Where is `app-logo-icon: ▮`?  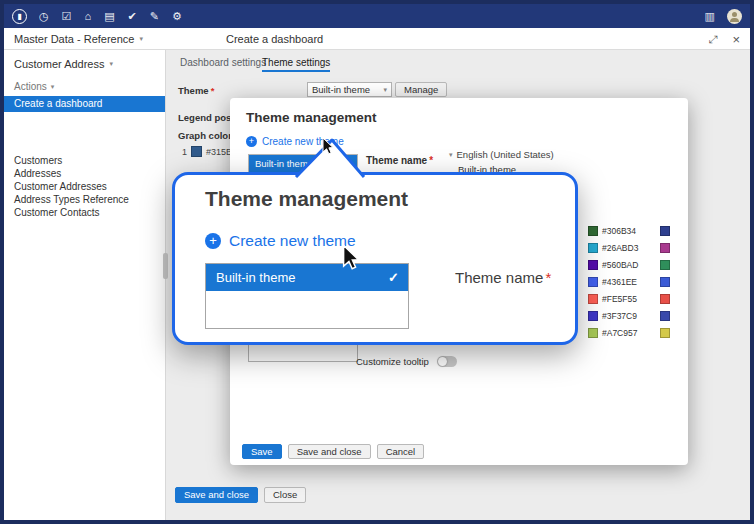 app-logo-icon: ▮ is located at coordinates (20, 16).